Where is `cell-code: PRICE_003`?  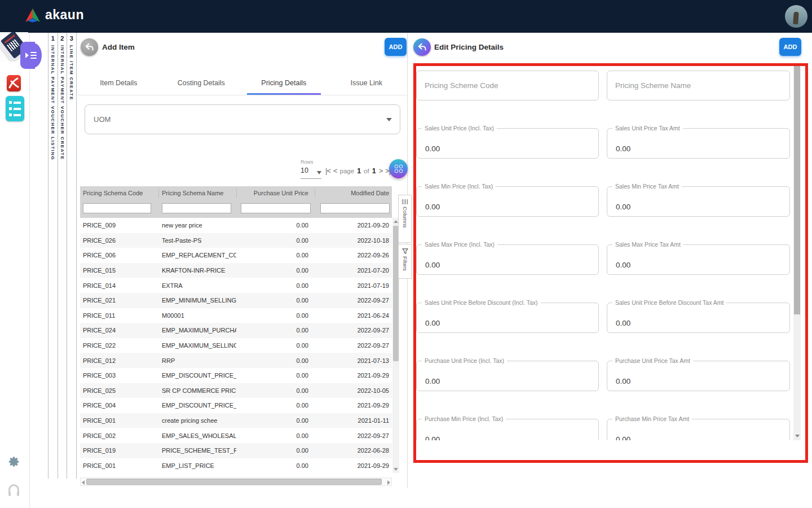
cell-code: PRICE_003 is located at coordinates (120, 375).